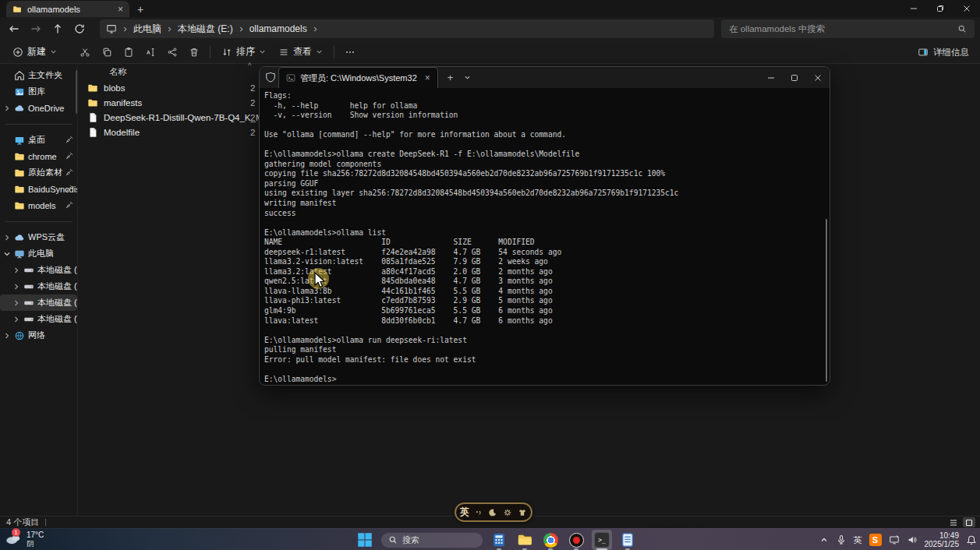 This screenshot has width=980, height=550. What do you see at coordinates (39, 254) in the screenshot?
I see `sidebar-item-this-pc: 此电脑` at bounding box center [39, 254].